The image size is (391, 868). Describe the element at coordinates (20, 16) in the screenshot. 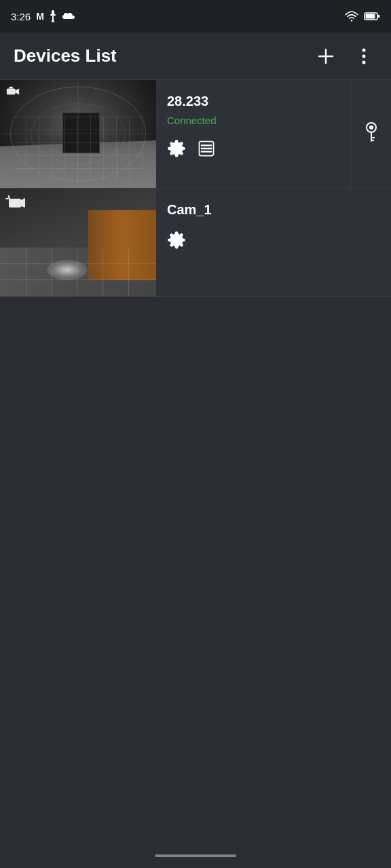

I see `status-time: 3:26` at that location.